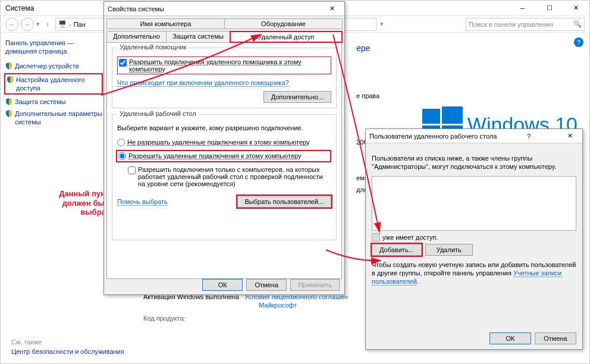 This screenshot has height=364, width=590. I want to click on tab-row-2: Дополнительно Защита системы Удаленный д…, so click(224, 37).